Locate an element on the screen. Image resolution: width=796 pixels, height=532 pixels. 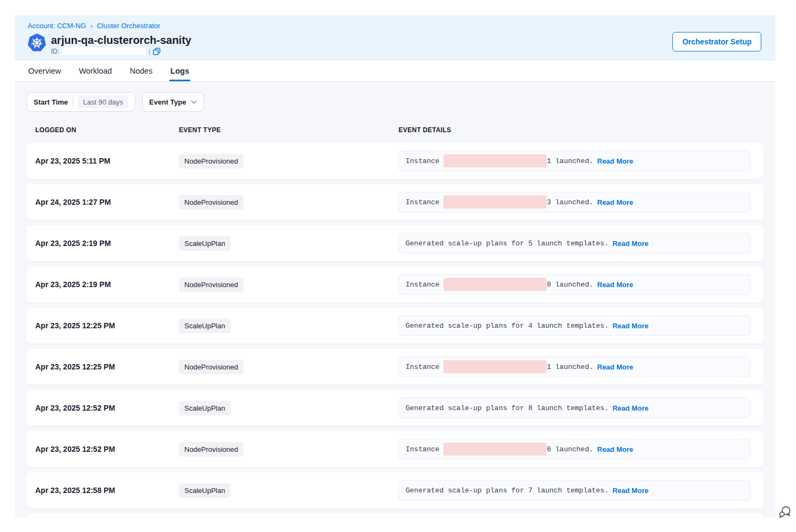
page-header: Account: CCM-NG › Cluster Orchestrator is located at coordinates (395, 38).